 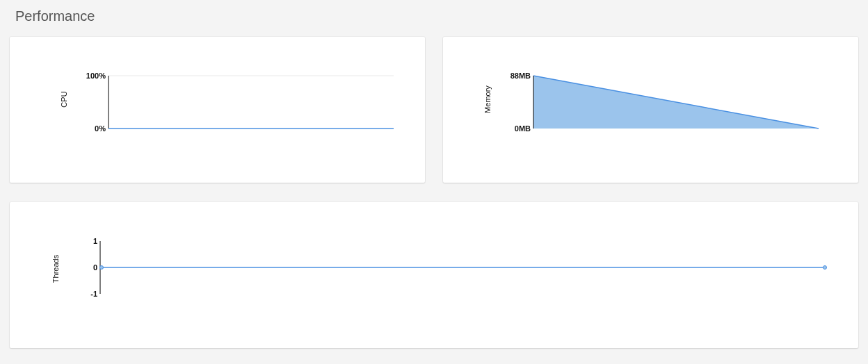 What do you see at coordinates (676, 102) in the screenshot?
I see `memory-plot-svg` at bounding box center [676, 102].